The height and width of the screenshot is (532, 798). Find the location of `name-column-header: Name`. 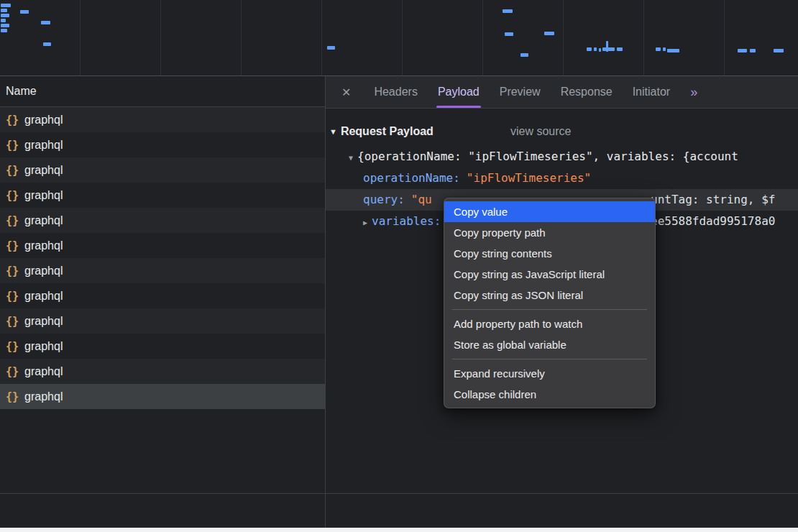

name-column-header: Name is located at coordinates (162, 92).